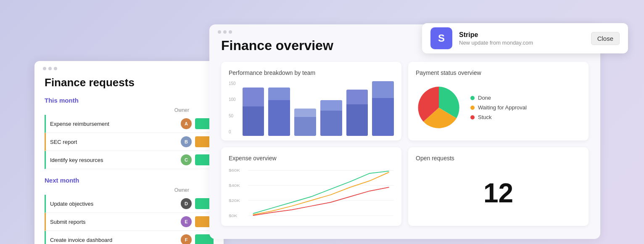 The width and height of the screenshot is (644, 244). Describe the element at coordinates (311, 187) in the screenshot. I see `expense-overview-card: Expense overview $60K $40K $20K $0K` at that location.